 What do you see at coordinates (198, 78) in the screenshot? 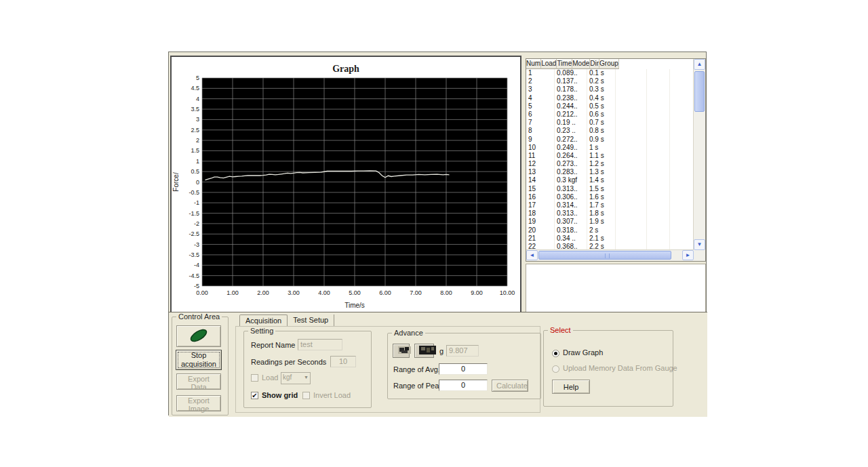
I see `y-tick-label: 5` at bounding box center [198, 78].